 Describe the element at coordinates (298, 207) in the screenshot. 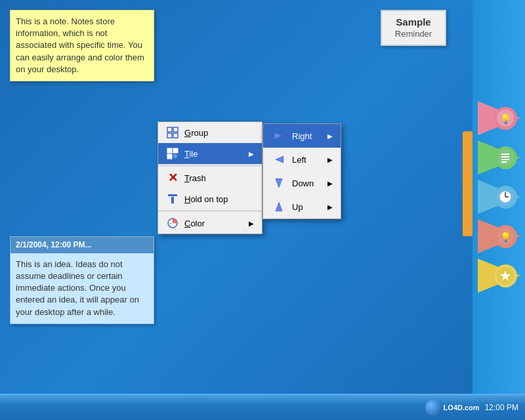

I see `submenu-up-label: Up` at that location.